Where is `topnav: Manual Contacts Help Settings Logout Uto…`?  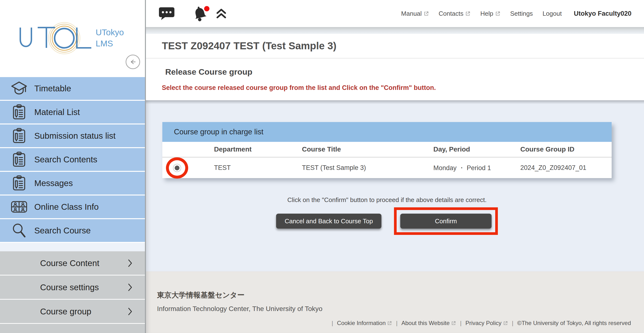 topnav: Manual Contacts Help Settings Logout Uto… is located at coordinates (516, 14).